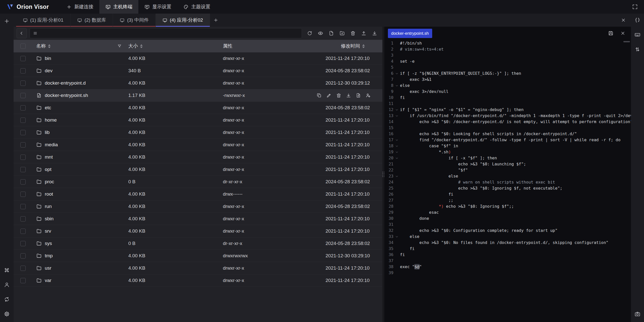 The image size is (644, 322). I want to click on chevron-left-icon, so click(22, 33).